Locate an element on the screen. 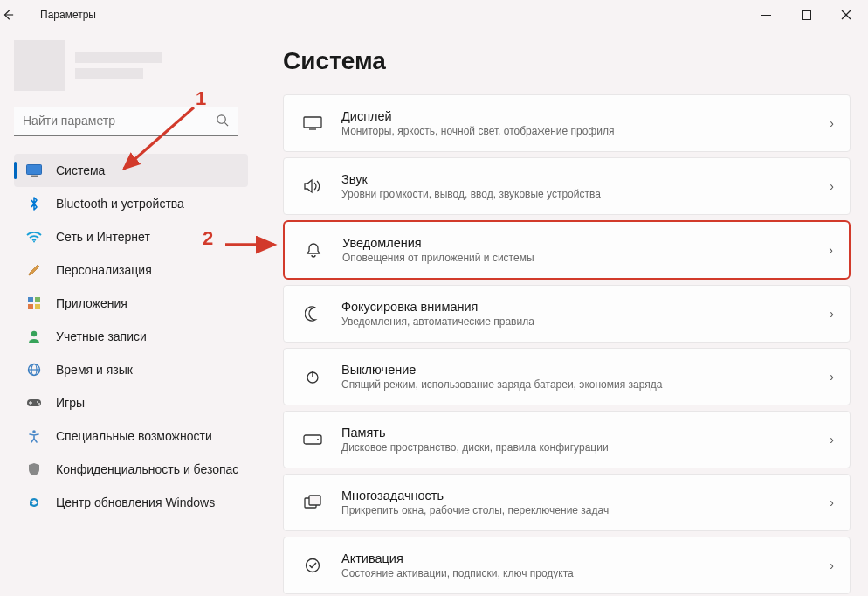 The width and height of the screenshot is (868, 596). maximize-button is located at coordinates (806, 15).